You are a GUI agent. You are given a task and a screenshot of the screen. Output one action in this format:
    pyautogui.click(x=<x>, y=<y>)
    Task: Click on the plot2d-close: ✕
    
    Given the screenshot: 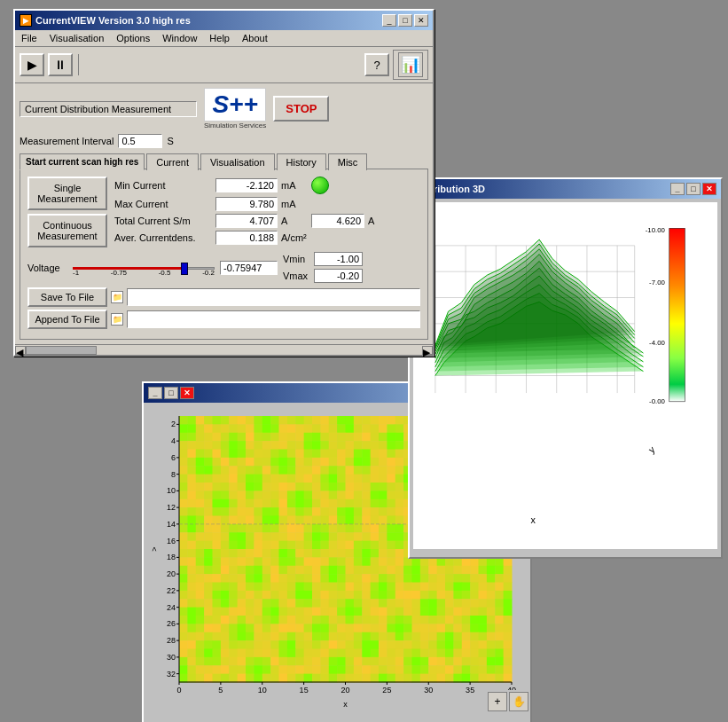 What is the action you would take?
    pyautogui.click(x=187, y=393)
    